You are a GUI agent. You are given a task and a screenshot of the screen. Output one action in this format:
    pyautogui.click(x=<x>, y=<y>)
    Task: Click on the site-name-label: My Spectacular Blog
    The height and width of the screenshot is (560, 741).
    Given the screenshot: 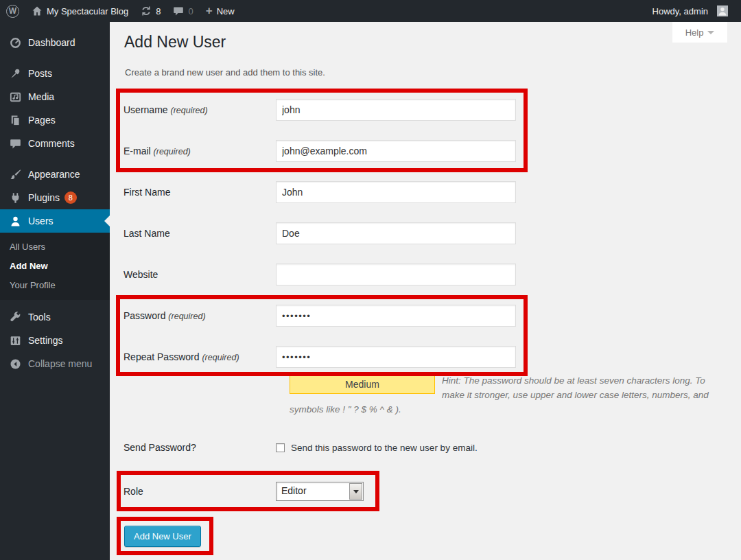 What is the action you would take?
    pyautogui.click(x=88, y=11)
    